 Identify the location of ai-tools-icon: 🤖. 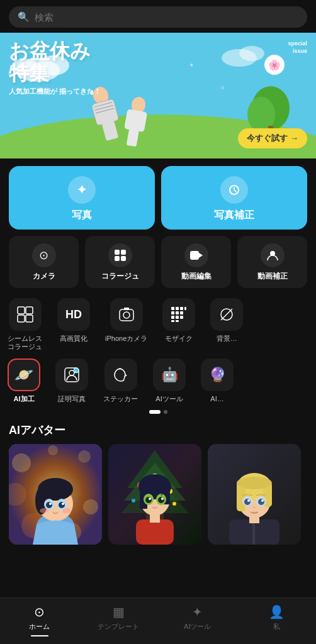
(169, 375).